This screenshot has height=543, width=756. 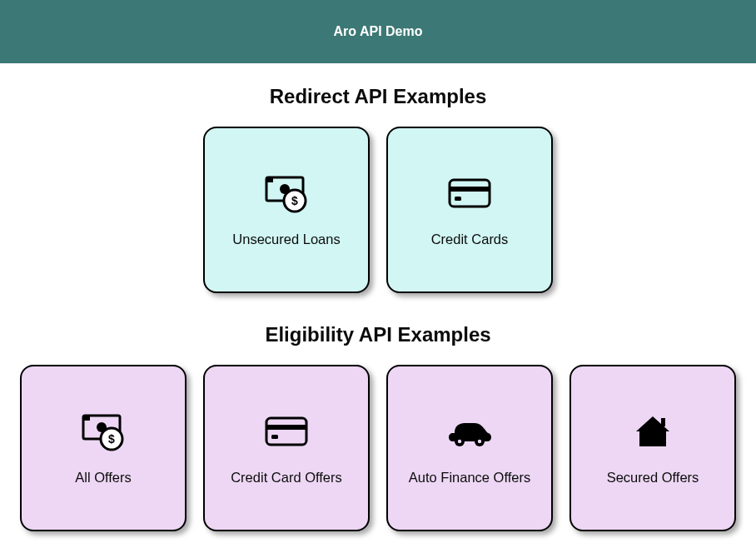 What do you see at coordinates (470, 240) in the screenshot?
I see `card-label: Credit Cards` at bounding box center [470, 240].